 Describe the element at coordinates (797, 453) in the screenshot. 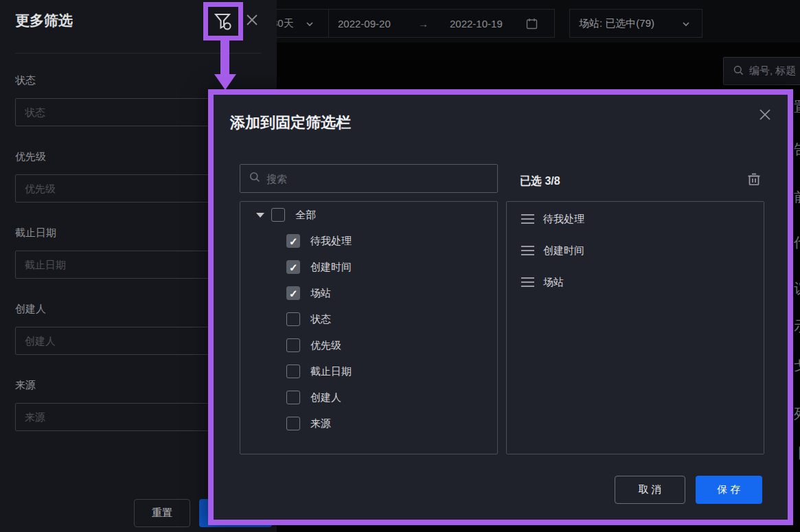

I see `clipped-glyph: 卜` at that location.